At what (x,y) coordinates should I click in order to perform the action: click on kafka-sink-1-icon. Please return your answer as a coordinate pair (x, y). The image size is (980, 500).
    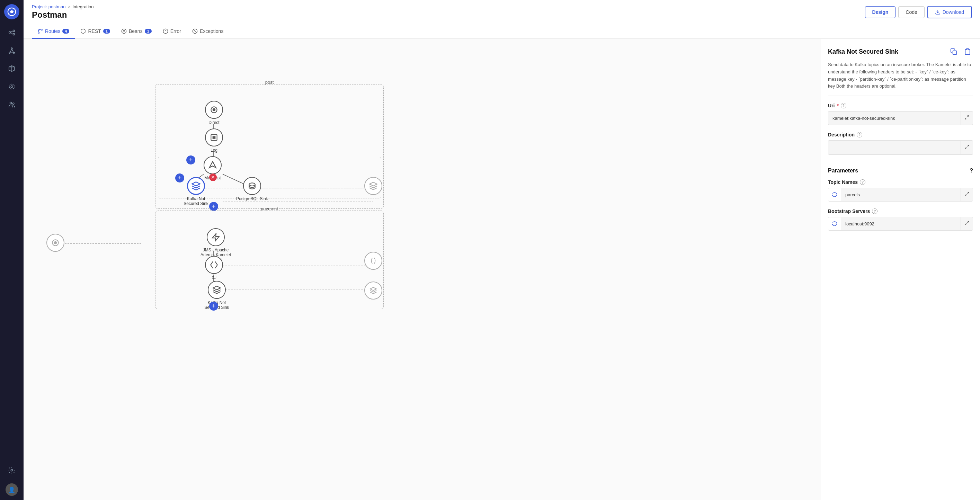
    Looking at the image, I should click on (196, 186).